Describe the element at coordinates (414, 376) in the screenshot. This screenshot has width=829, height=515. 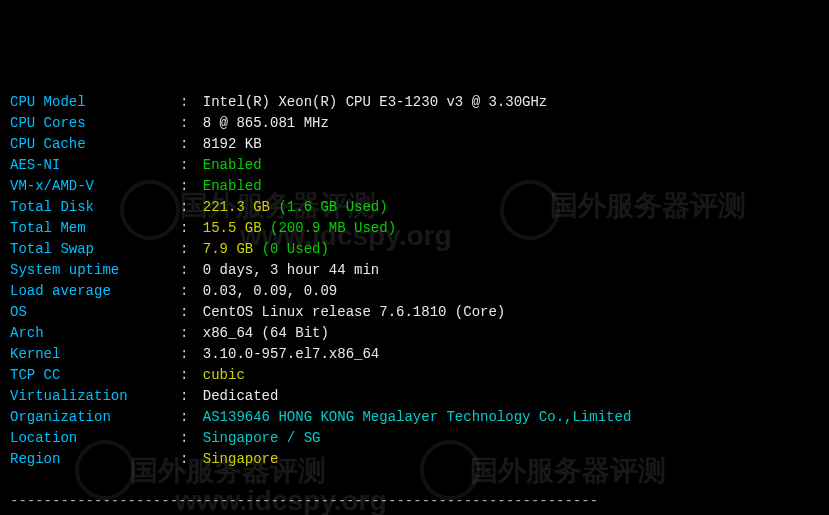
I see `info-row: TCP CC: cubic` at that location.